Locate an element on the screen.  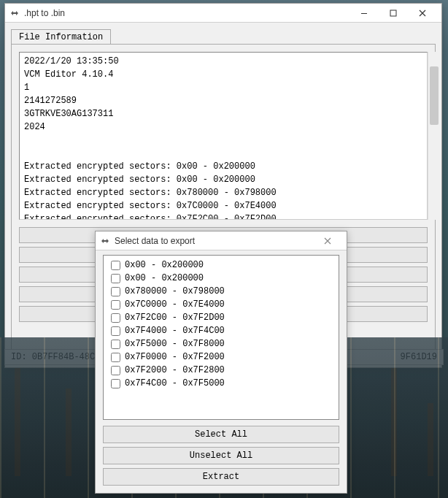
export-item: 0x7F5000 - 0x7F8000 is located at coordinates (221, 344).